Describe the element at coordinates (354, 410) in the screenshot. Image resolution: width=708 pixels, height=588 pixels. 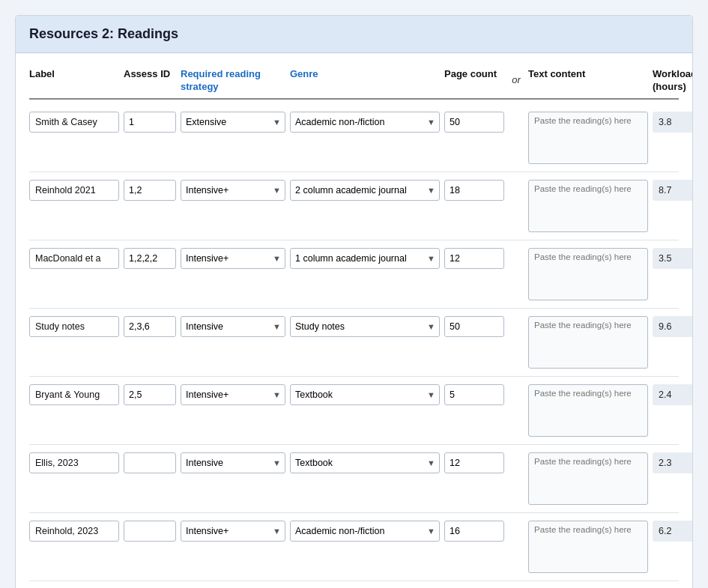
I see `table-row: Bryant & Young Extensive Intensive Inten…` at that location.